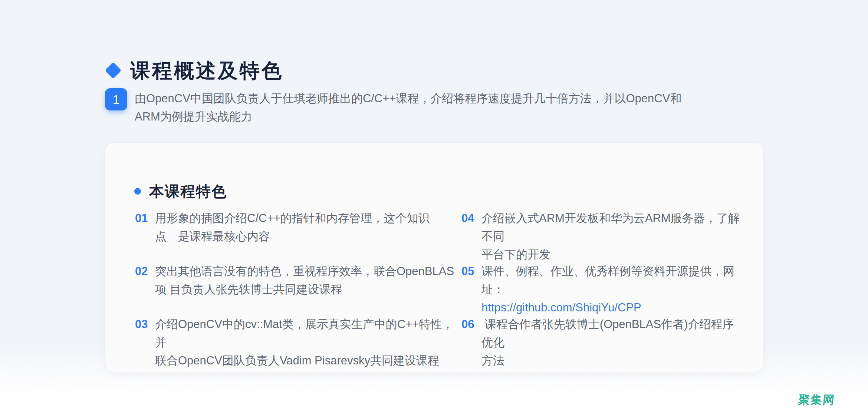  What do you see at coordinates (144, 324) in the screenshot?
I see `item-number: 03` at bounding box center [144, 324].